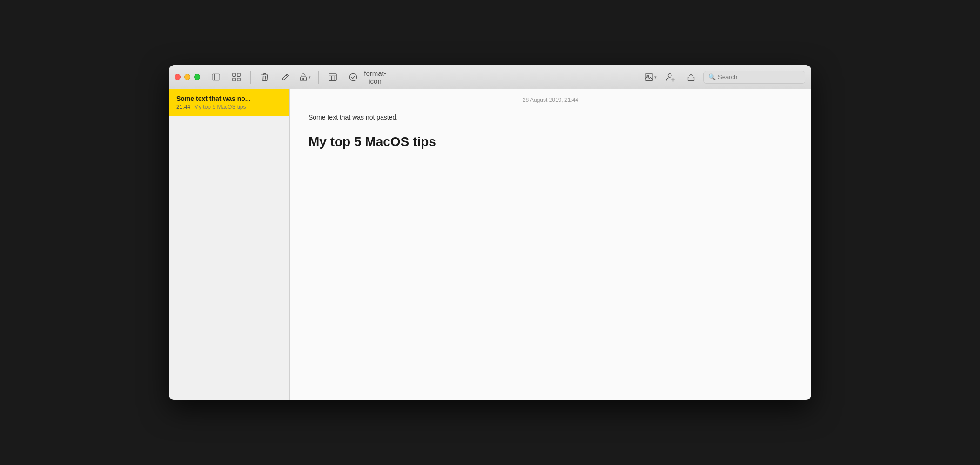  I want to click on sidebar-toggle-button, so click(216, 77).